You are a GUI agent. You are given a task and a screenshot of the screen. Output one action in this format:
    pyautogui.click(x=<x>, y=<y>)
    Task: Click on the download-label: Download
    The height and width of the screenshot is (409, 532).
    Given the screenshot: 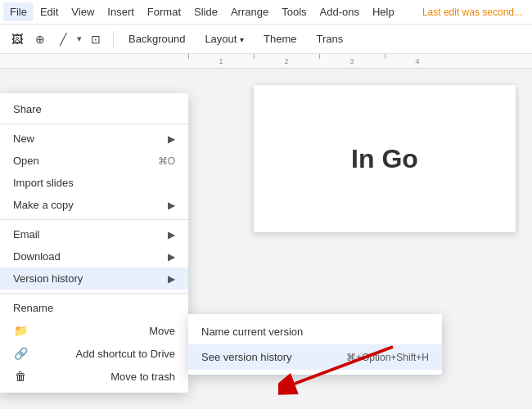 What is the action you would take?
    pyautogui.click(x=37, y=257)
    